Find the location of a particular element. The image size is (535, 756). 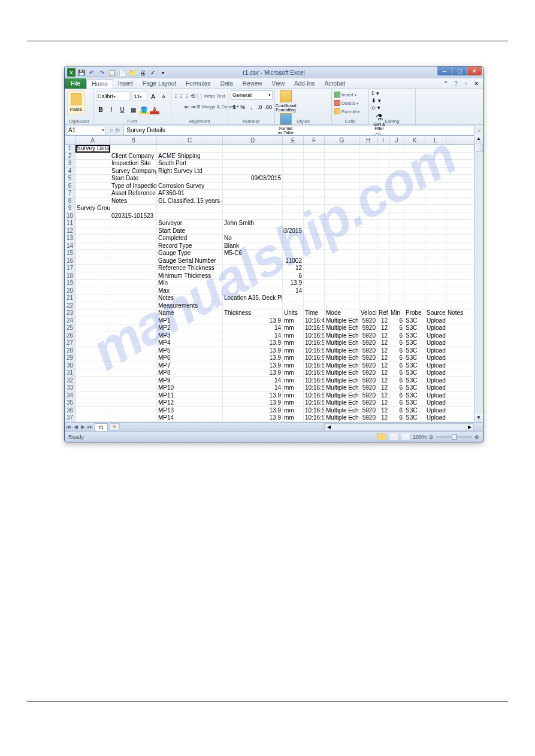

cell: Record Type is located at coordinates (190, 246).